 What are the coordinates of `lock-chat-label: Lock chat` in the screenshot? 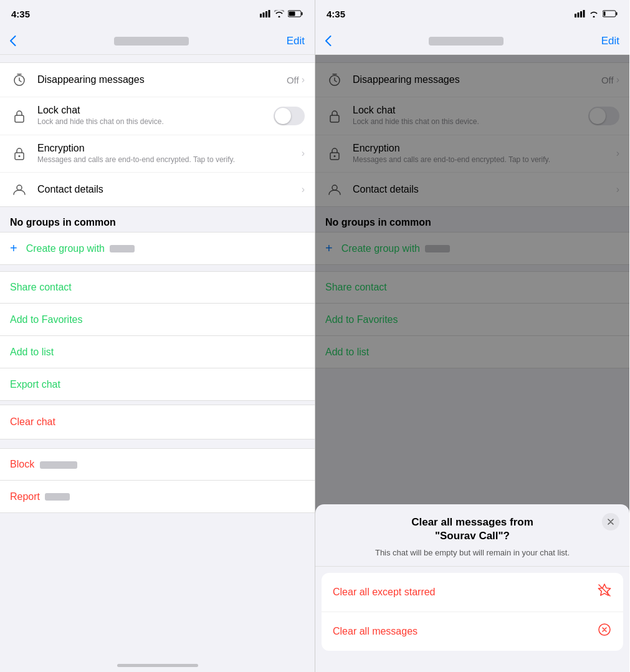 It's located at (156, 110).